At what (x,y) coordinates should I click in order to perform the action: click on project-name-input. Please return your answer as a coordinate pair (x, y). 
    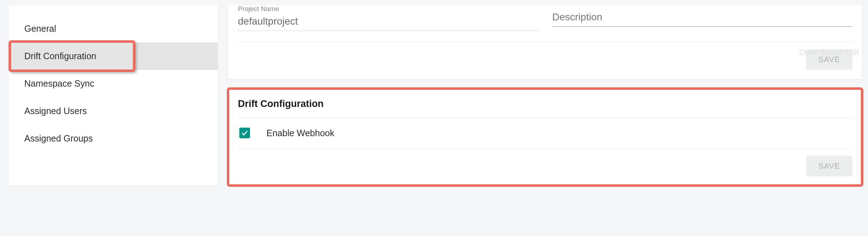
    Looking at the image, I should click on (388, 22).